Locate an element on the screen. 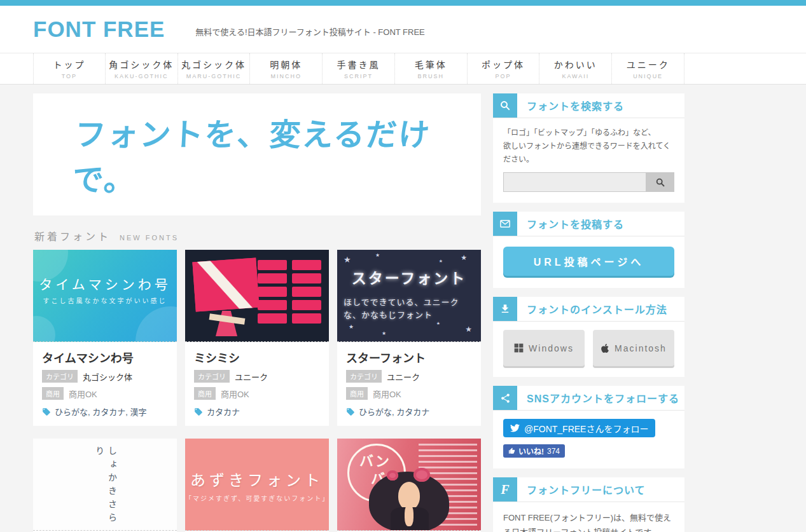  envelope-icon is located at coordinates (505, 224).